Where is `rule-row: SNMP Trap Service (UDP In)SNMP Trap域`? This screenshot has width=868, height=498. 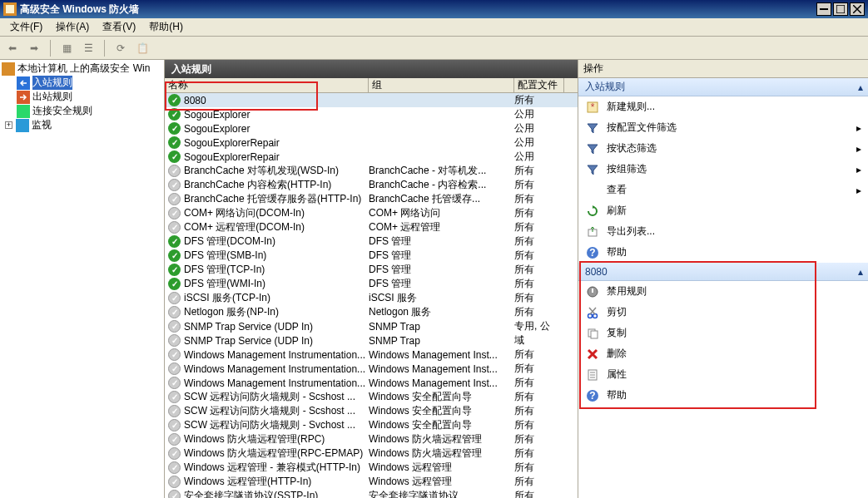 rule-row: SNMP Trap Service (UDP In)SNMP Trap域 is located at coordinates (371, 341).